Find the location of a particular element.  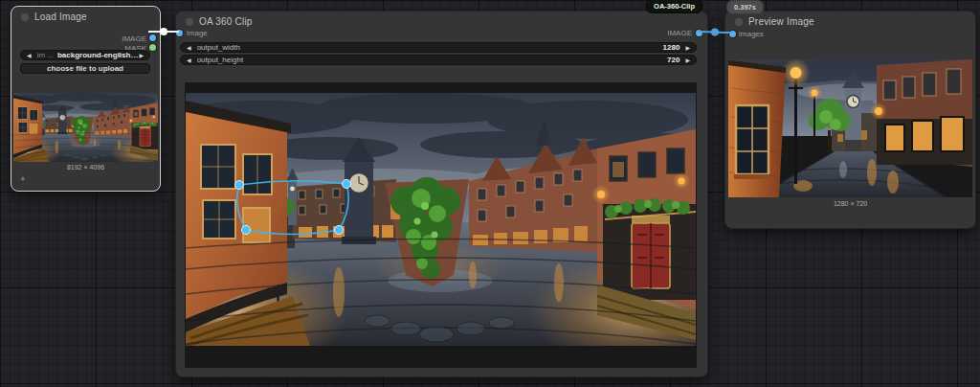

crop-handle-bottom-right is located at coordinates (339, 230).